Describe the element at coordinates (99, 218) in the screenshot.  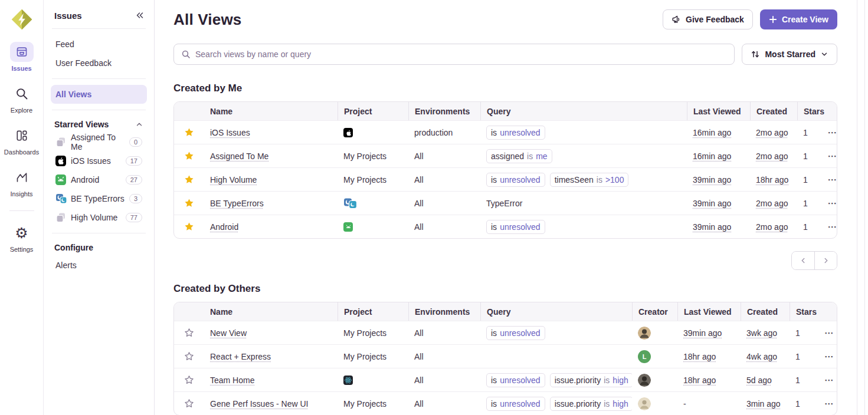
I see `starred-view-high-volume: High Volume 77` at that location.